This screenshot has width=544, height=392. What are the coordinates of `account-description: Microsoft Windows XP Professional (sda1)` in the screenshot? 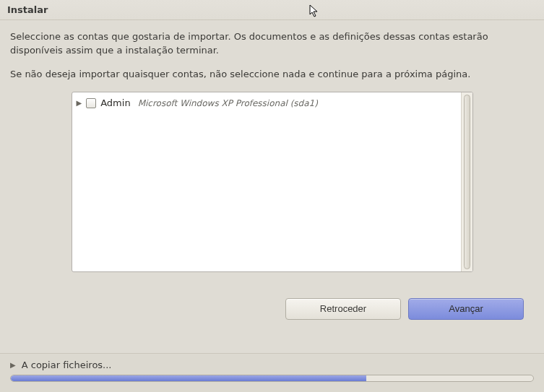 It's located at (228, 103).